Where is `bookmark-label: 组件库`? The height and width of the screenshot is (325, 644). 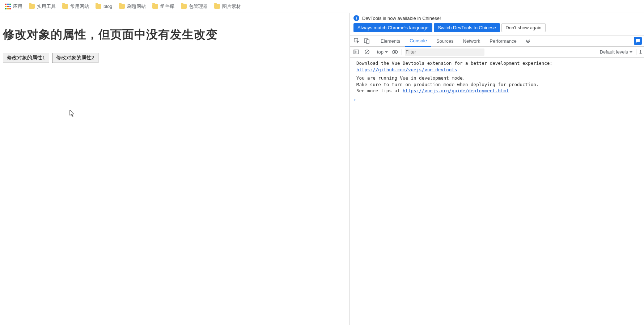
bookmark-label: 组件库 is located at coordinates (167, 7).